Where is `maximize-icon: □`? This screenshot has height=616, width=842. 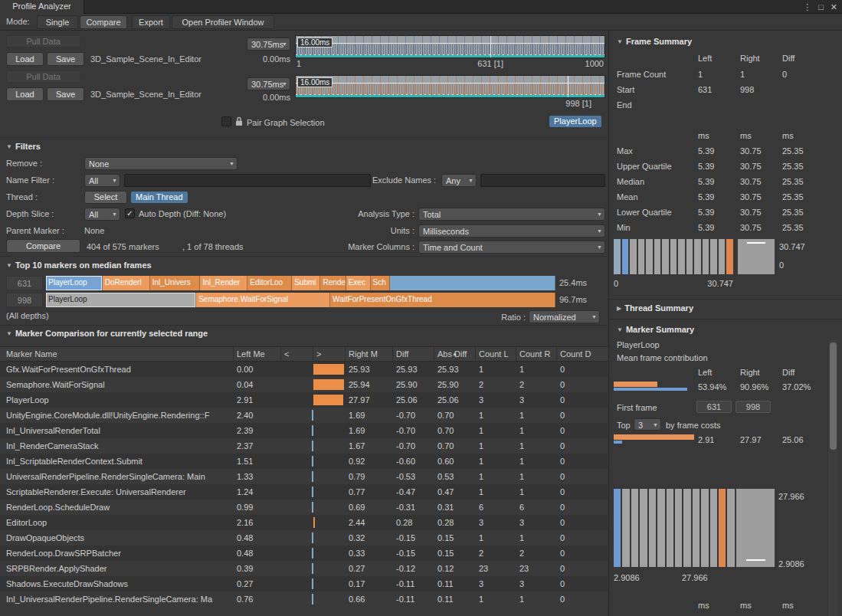
maximize-icon: □ is located at coordinates (821, 7).